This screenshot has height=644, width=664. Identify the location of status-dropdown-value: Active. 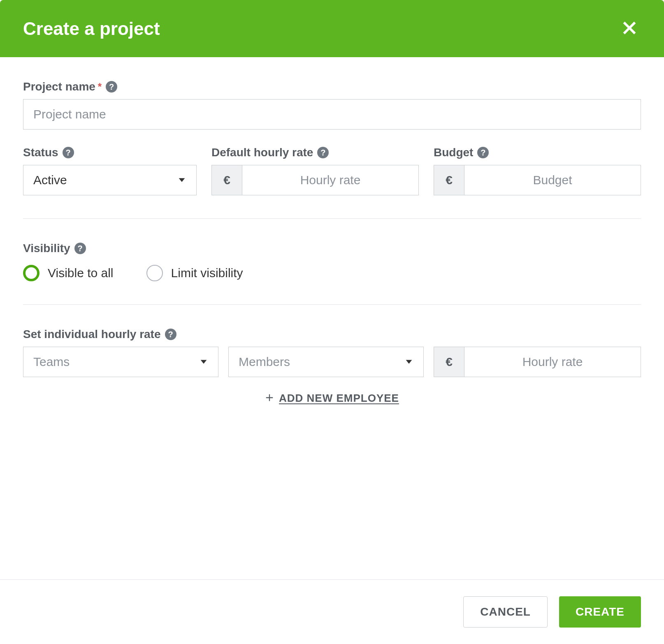
(50, 180).